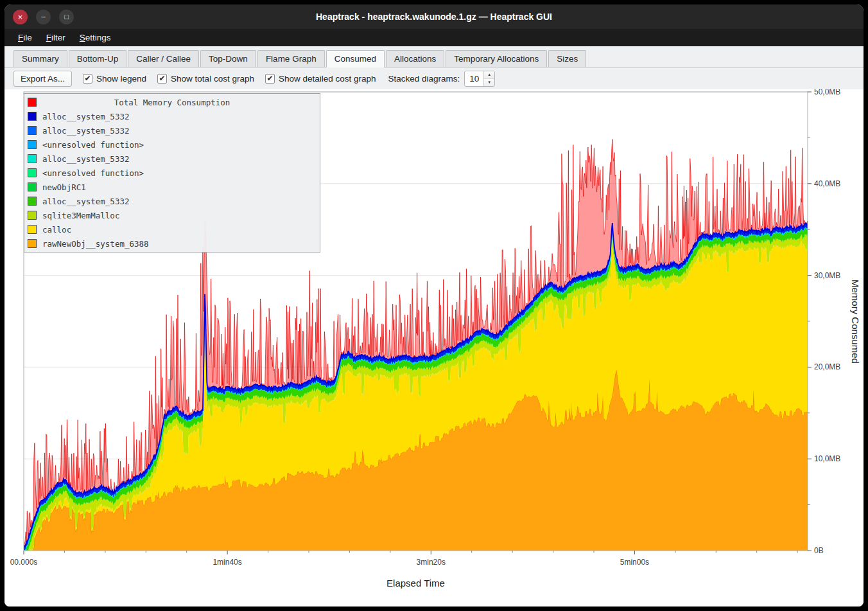 The image size is (868, 611). Describe the element at coordinates (819, 551) in the screenshot. I see `y-tick-label: 0B` at that location.